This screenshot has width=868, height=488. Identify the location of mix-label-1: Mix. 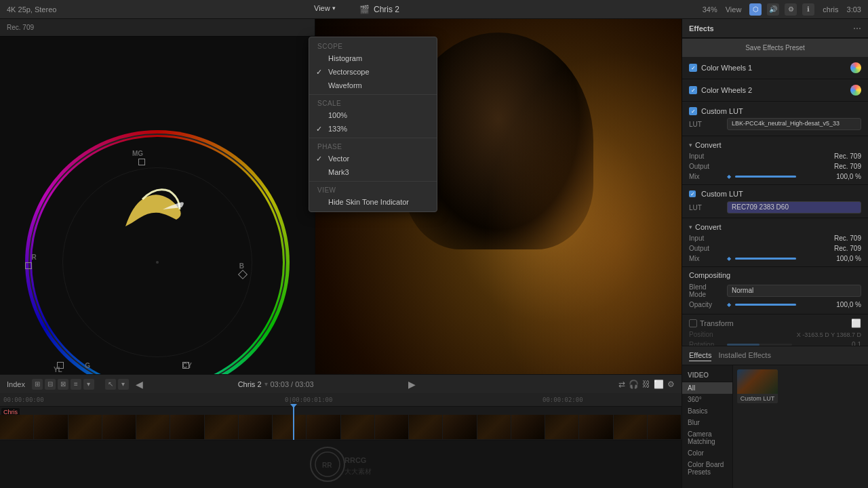
(706, 176).